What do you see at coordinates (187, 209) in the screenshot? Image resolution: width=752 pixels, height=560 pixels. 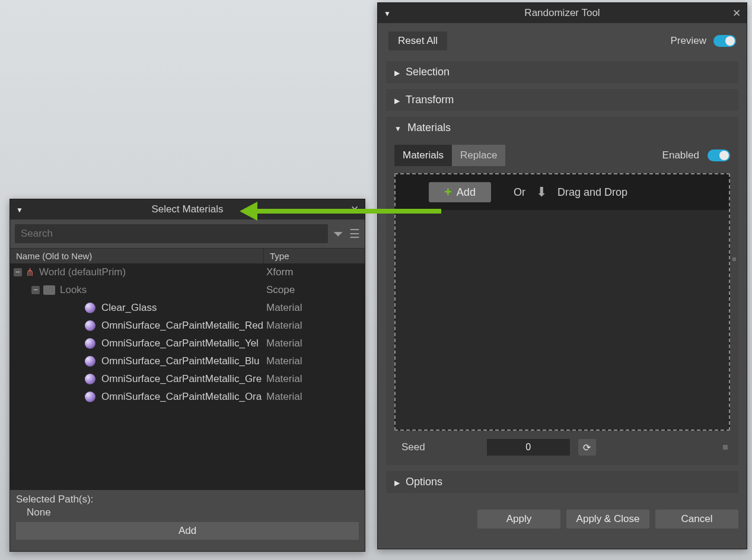 I see `panel-title: Select Materials` at bounding box center [187, 209].